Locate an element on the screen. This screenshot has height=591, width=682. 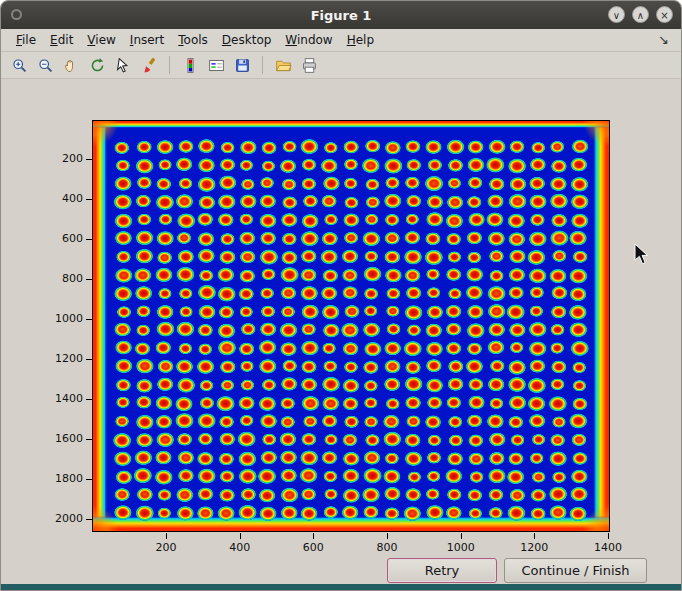
toolbar is located at coordinates (341, 66).